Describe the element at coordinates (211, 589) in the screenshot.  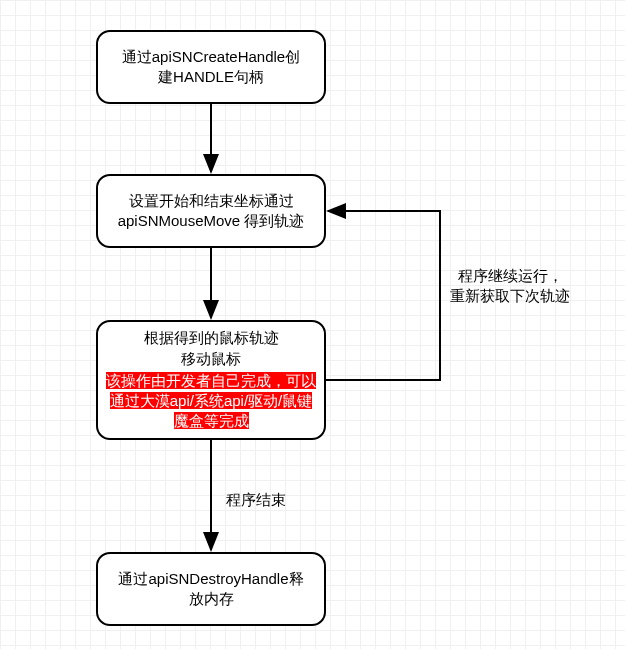
I see `node-destroy-handle: 通过apiSNDestroyHandle释 放内存` at that location.